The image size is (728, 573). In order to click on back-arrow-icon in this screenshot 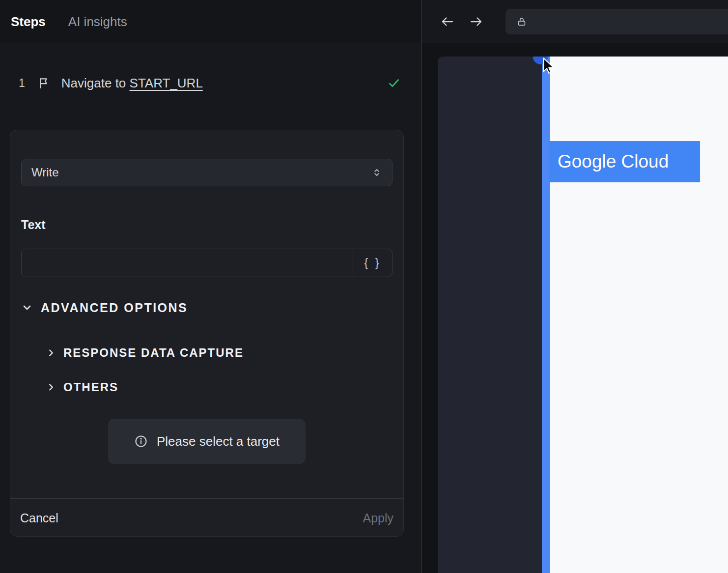, I will do `click(448, 22)`.